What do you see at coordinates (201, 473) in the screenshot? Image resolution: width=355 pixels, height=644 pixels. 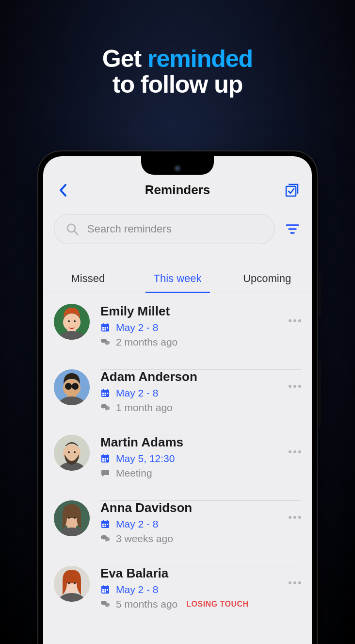 I see `meta-row: Meeting` at bounding box center [201, 473].